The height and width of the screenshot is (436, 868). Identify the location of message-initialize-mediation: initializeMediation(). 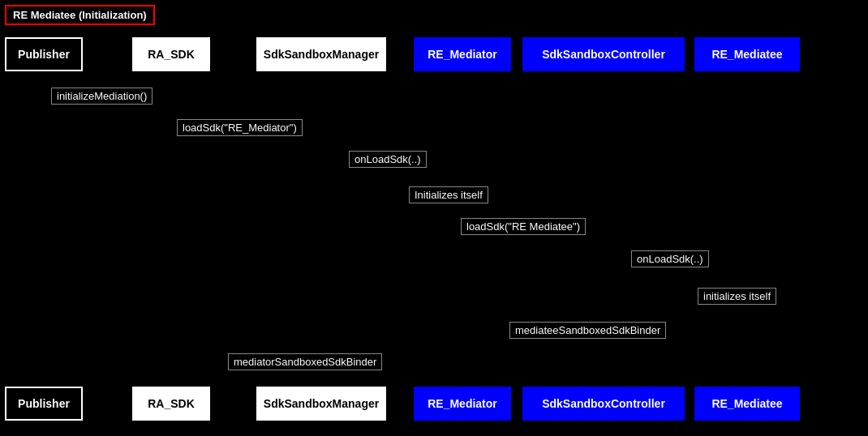
(102, 96).